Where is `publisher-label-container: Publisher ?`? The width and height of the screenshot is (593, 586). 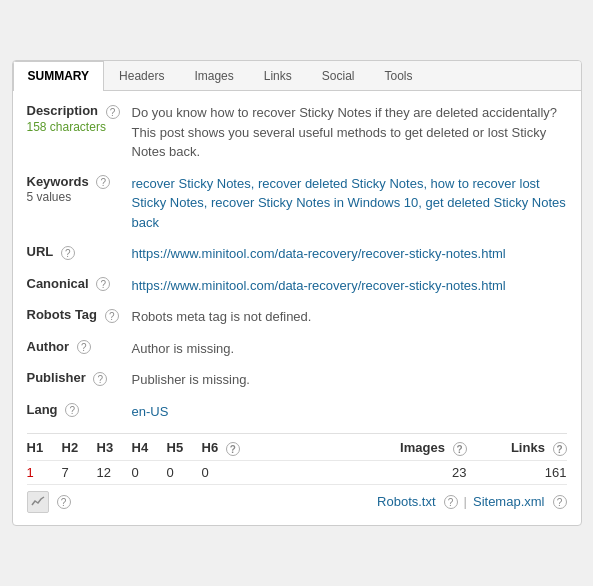 publisher-label-container: Publisher ? is located at coordinates (80, 378).